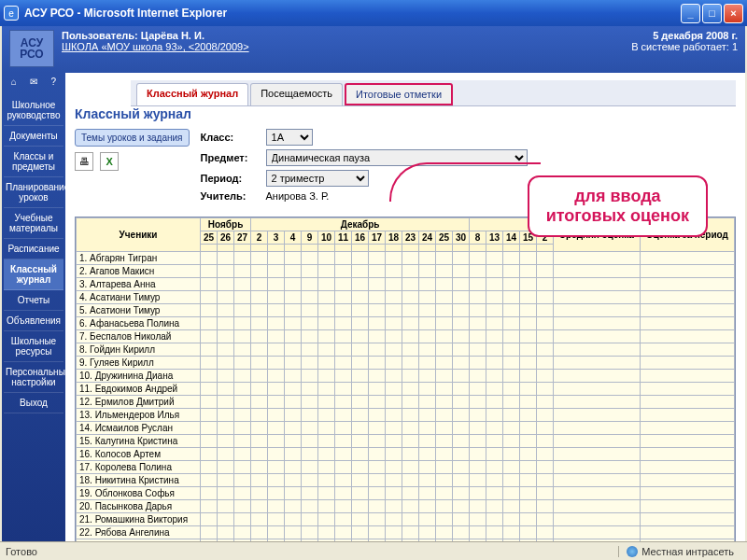 The image size is (747, 560). I want to click on sidebar-item: Расписание, so click(34, 249).